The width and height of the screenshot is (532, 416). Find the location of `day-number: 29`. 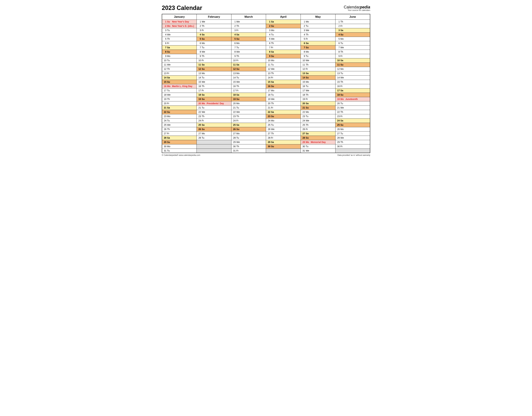

day-number: 29 is located at coordinates (165, 142).